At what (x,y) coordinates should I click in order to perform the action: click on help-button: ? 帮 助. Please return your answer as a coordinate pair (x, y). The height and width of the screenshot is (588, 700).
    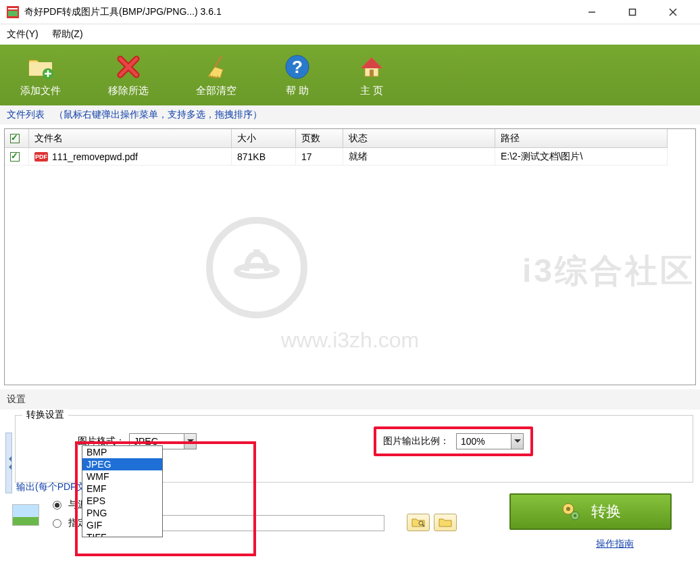
    Looking at the image, I should click on (297, 76).